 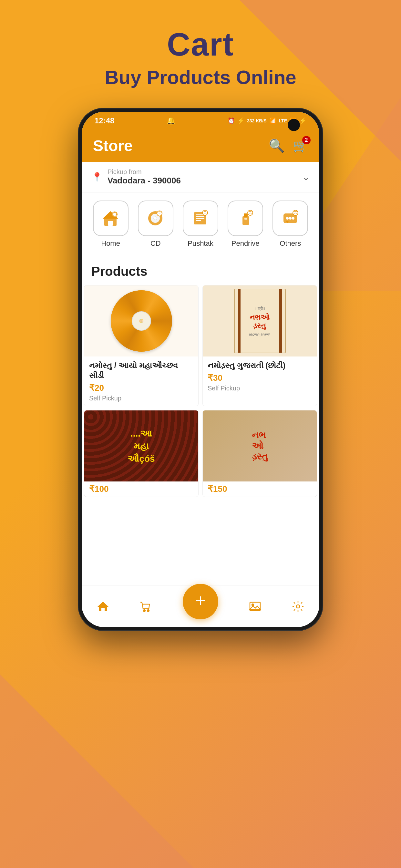 What do you see at coordinates (294, 125) in the screenshot?
I see `camera-cutout` at bounding box center [294, 125].